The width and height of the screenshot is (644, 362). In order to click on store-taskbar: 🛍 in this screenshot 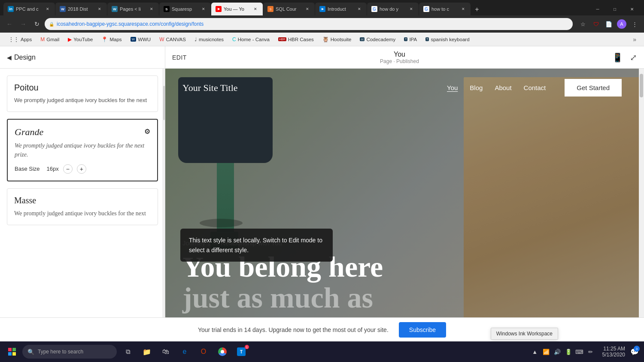, I will do `click(166, 352)`.